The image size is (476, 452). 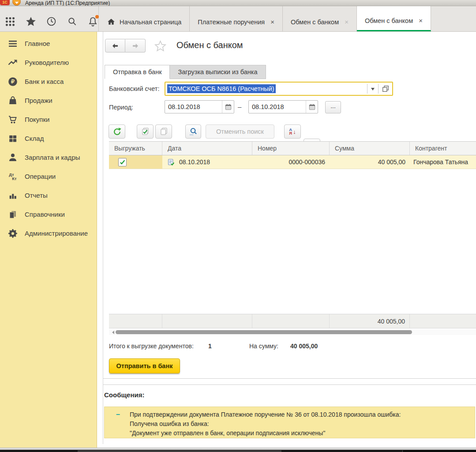 I want to click on period-to-field, so click(x=283, y=107).